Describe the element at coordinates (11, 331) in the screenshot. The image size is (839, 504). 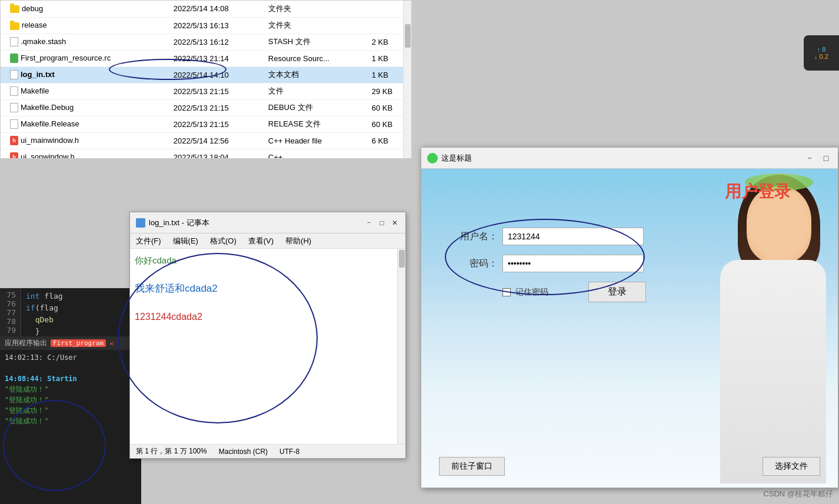
I see `line-num: 79` at that location.